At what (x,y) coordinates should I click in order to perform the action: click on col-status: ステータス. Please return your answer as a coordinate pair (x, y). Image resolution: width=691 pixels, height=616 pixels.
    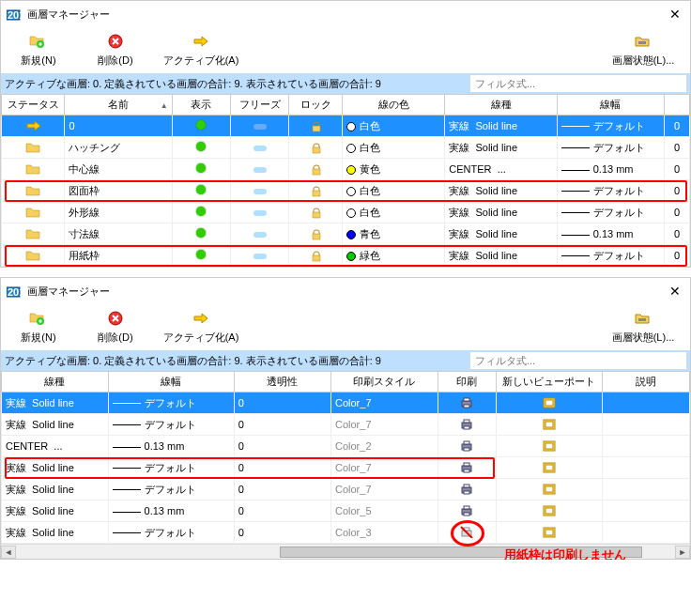
    Looking at the image, I should click on (34, 105).